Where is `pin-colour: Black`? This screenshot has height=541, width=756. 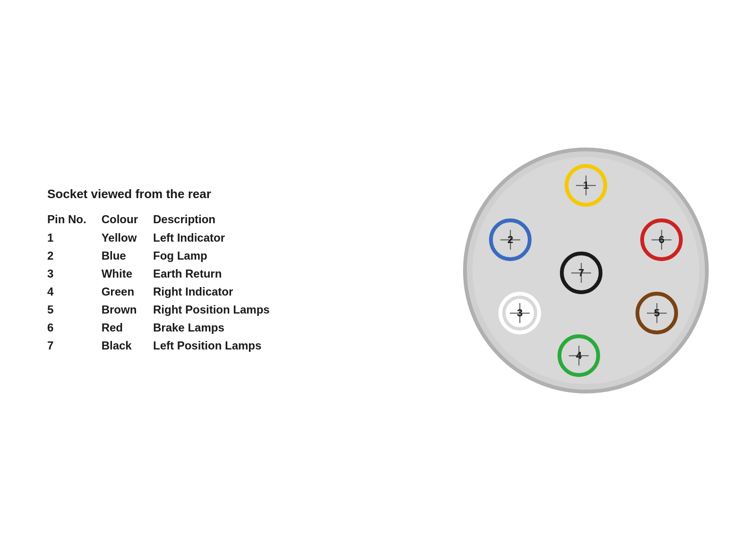 pin-colour: Black is located at coordinates (128, 346).